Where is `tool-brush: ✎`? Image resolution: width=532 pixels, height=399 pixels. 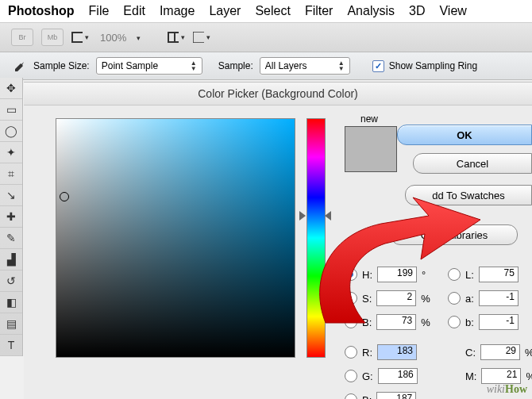 tool-brush: ✎ is located at coordinates (11, 238).